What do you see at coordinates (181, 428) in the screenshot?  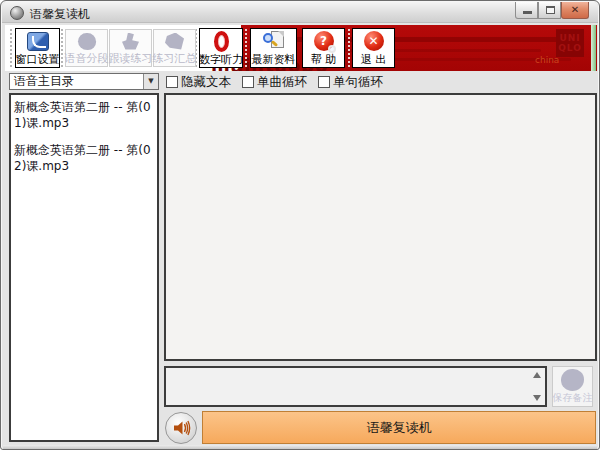 I see `speaker-icon` at bounding box center [181, 428].